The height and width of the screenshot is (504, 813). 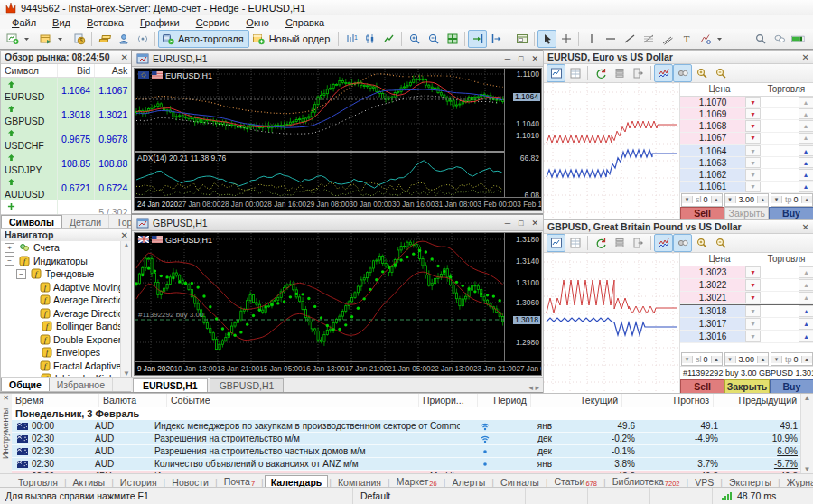 I want to click on chart-tab-GBPUSDH1: GBPUSD,H1, so click(x=248, y=385).